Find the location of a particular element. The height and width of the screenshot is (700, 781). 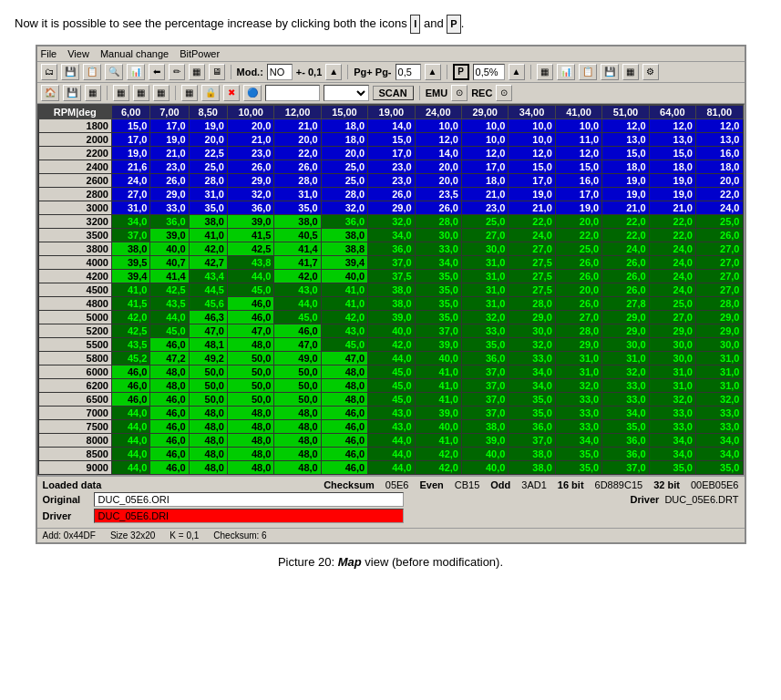

data-cell: 41,4 is located at coordinates (297, 248).